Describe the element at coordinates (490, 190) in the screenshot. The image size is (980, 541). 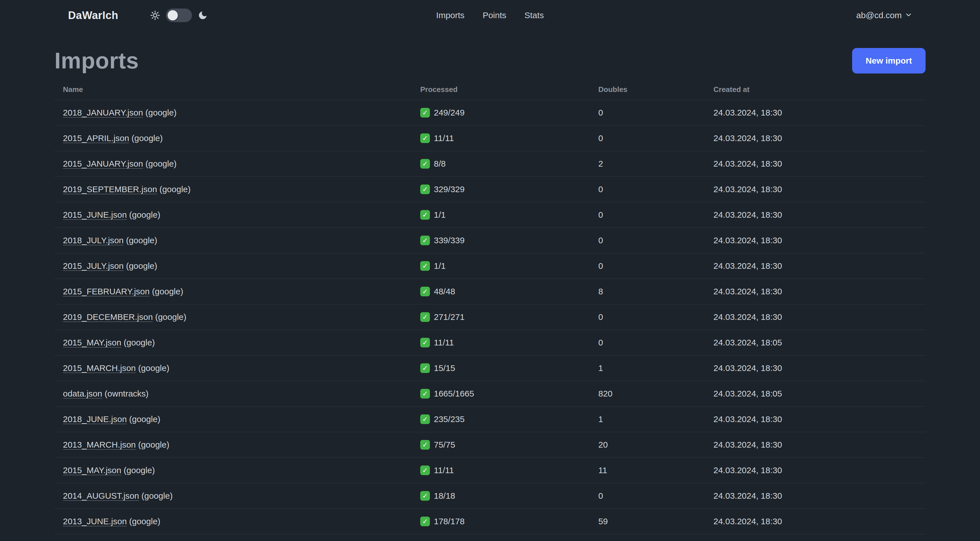
I see `table-row: 2019_SEPTEMBER.json (google) ✓ 329/329 0…` at that location.